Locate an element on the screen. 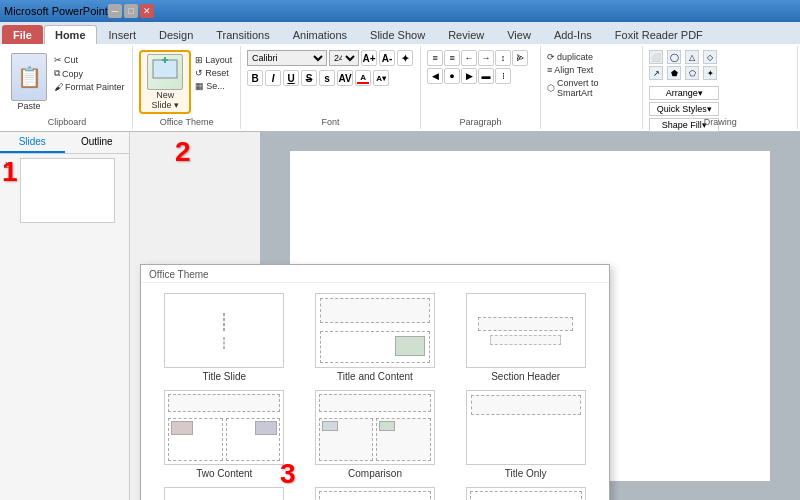 The height and width of the screenshot is (500, 800). layout-item-content-caption: 🖼 Content with Cap... is located at coordinates (376, 494).